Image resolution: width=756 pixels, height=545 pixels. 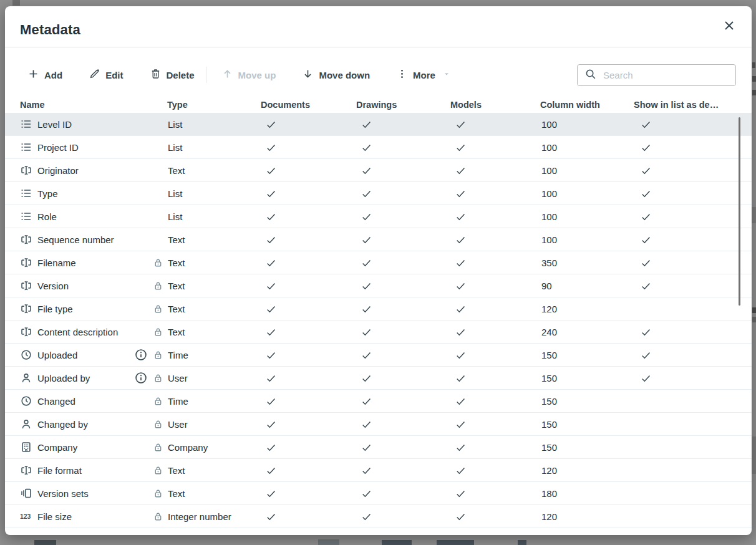 What do you see at coordinates (26, 516) in the screenshot?
I see `number-123-icon: 123` at bounding box center [26, 516].